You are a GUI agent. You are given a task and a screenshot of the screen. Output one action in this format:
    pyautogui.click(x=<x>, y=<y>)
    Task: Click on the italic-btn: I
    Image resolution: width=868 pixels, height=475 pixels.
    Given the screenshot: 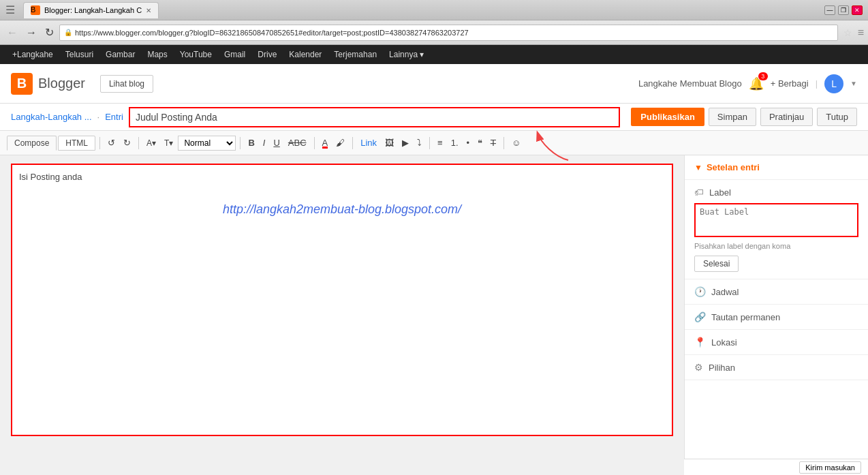 What is the action you would take?
    pyautogui.click(x=264, y=143)
    